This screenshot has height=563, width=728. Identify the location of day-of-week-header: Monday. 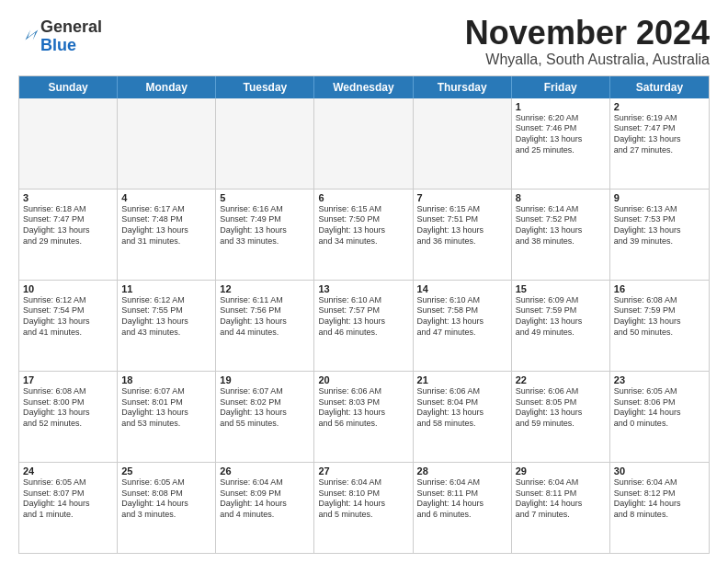
(167, 87).